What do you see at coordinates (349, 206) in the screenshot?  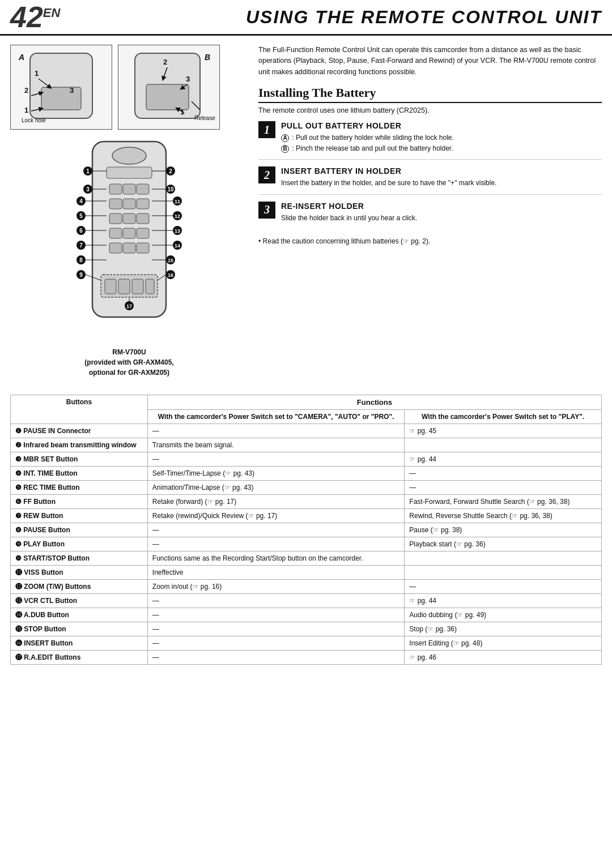 I see `step-3-heading: RE-INSERT HOLDER` at bounding box center [349, 206].